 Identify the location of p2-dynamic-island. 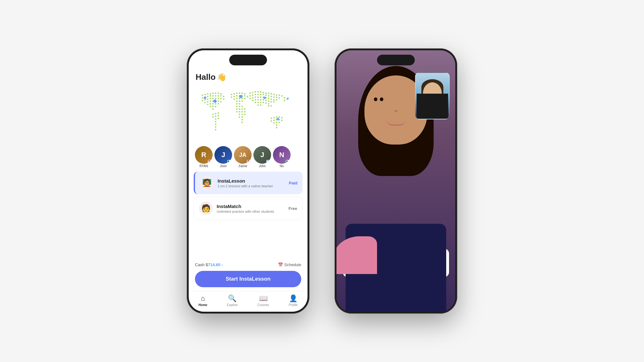
(396, 60).